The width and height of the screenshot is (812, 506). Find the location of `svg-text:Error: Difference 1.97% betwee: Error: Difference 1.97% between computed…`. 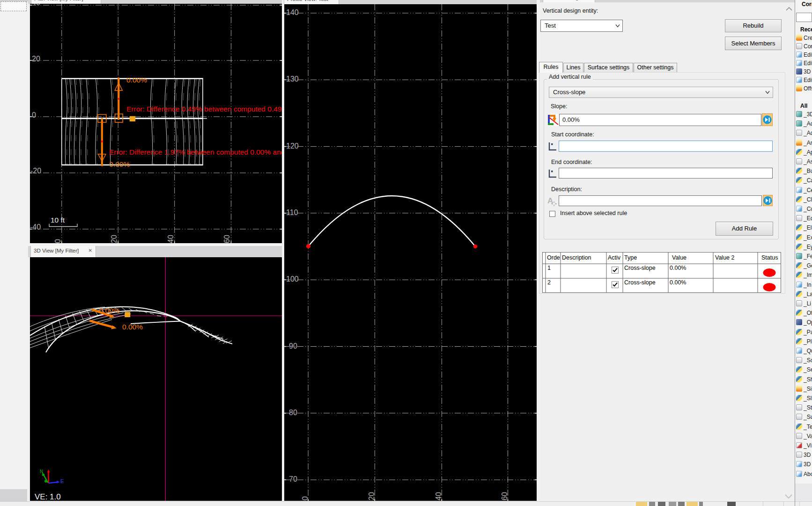

svg-text:Error: Difference 1.97% betwee: Error: Difference 1.97% between computed… is located at coordinates (196, 152).